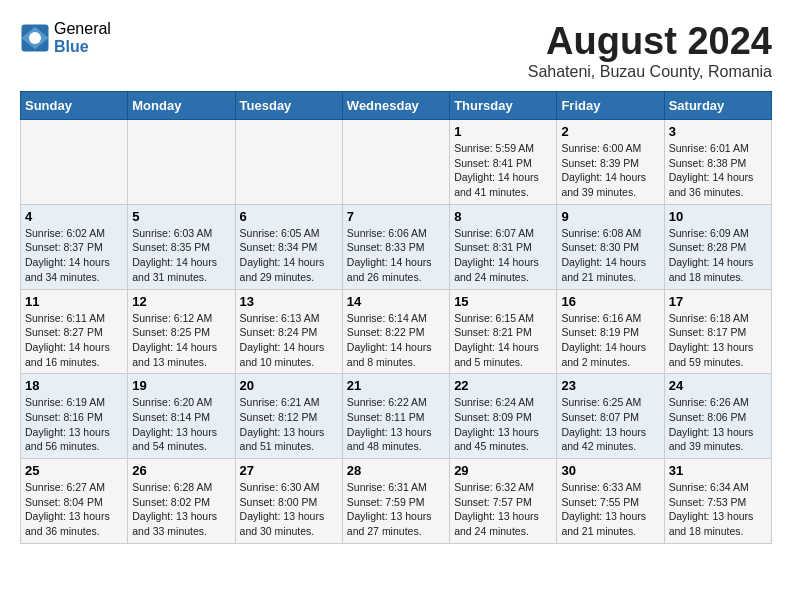 This screenshot has width=792, height=612. Describe the element at coordinates (504, 106) in the screenshot. I see `header-cell-thursday: Thursday` at that location.